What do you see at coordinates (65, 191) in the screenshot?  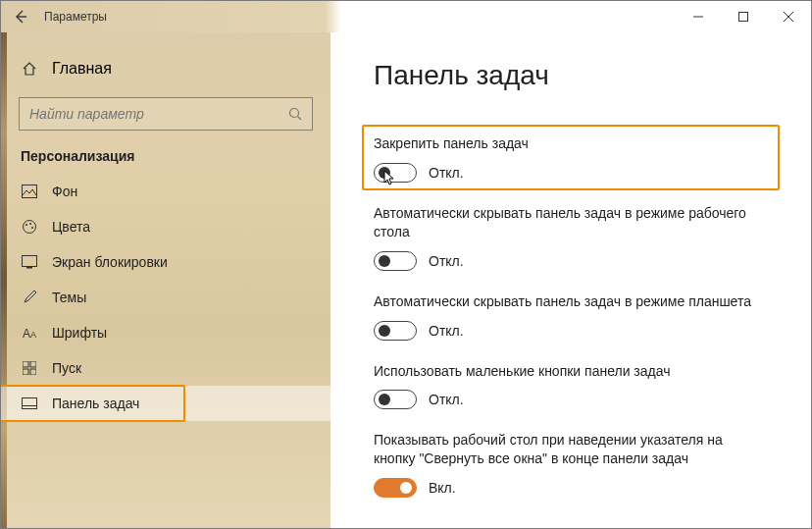 I see `sidebar-item-label: Фон` at bounding box center [65, 191].